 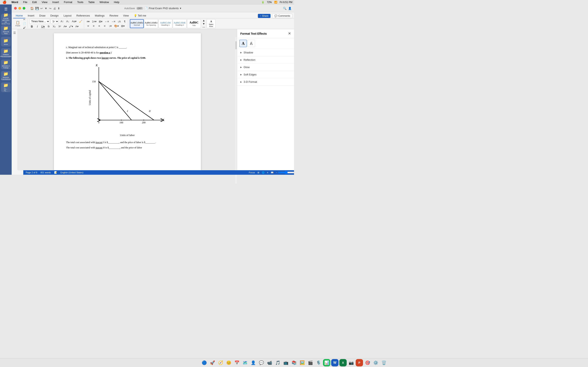 I want to click on styles-pane-button: A StylesPane, so click(x=211, y=24).